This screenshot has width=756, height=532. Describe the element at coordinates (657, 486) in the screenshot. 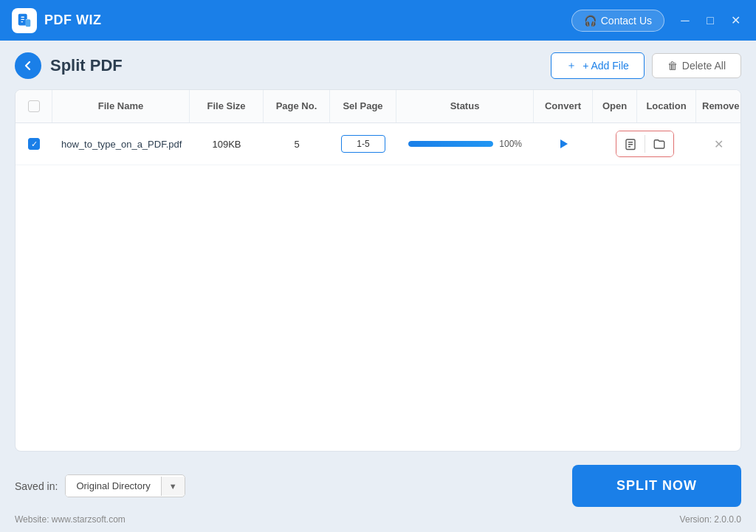

I see `split-now-button: SPLIT NOW` at that location.